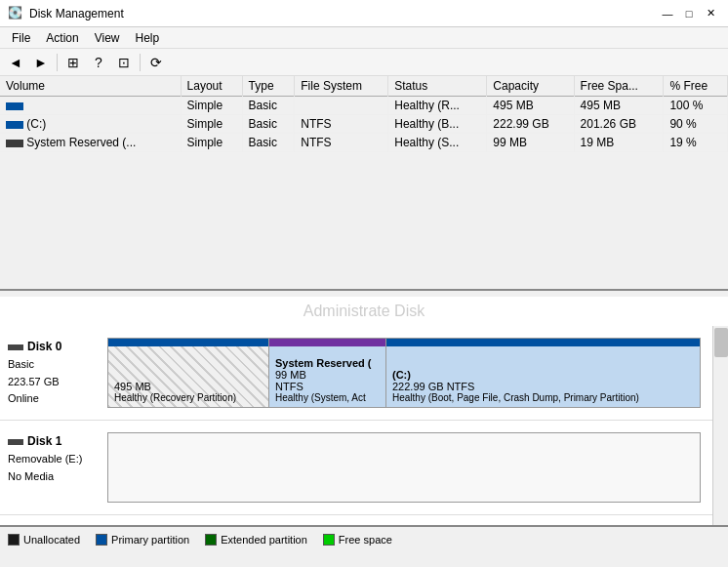  What do you see at coordinates (721, 343) in the screenshot?
I see `scrollbar-thumb` at bounding box center [721, 343].